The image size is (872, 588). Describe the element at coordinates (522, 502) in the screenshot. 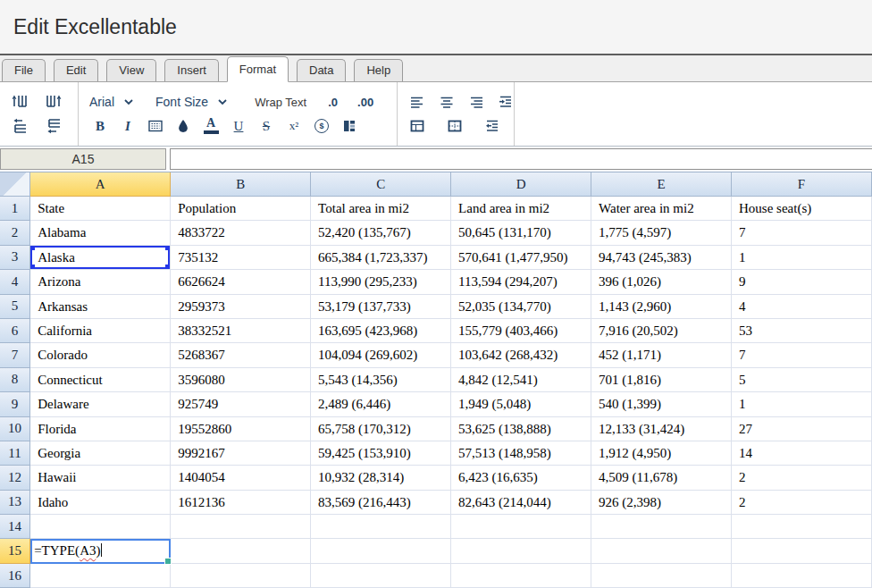

I see `cell-D13: 82,643 (214,044)` at that location.